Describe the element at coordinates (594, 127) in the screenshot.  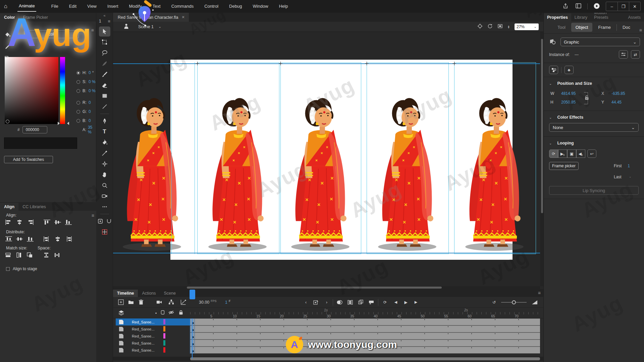
I see `color-effect-dropdown: None ⌄` at that location.